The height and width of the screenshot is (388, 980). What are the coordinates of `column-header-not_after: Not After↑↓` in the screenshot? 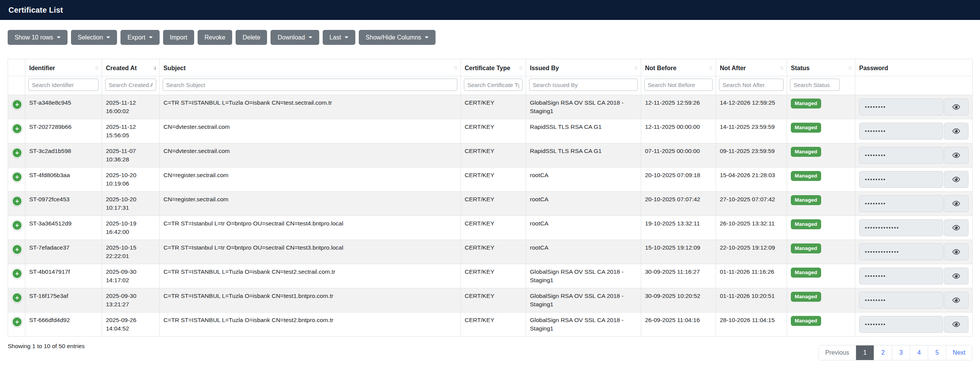 It's located at (751, 67).